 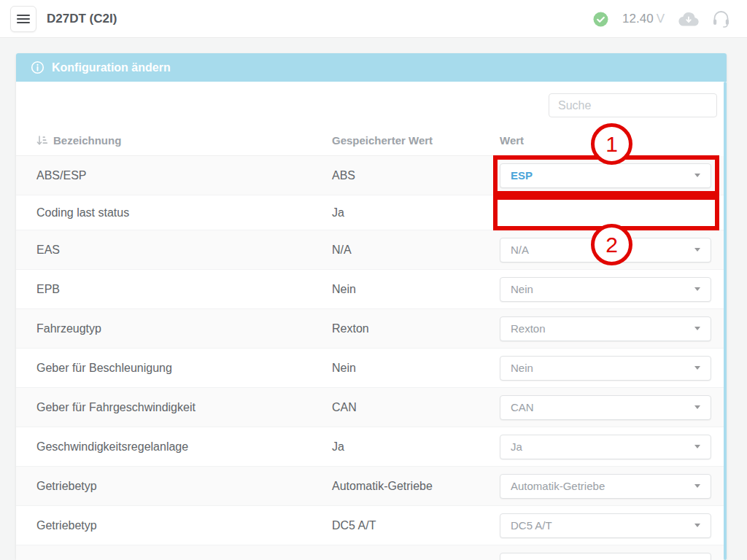 I want to click on cell-wert: CAN, so click(x=605, y=408).